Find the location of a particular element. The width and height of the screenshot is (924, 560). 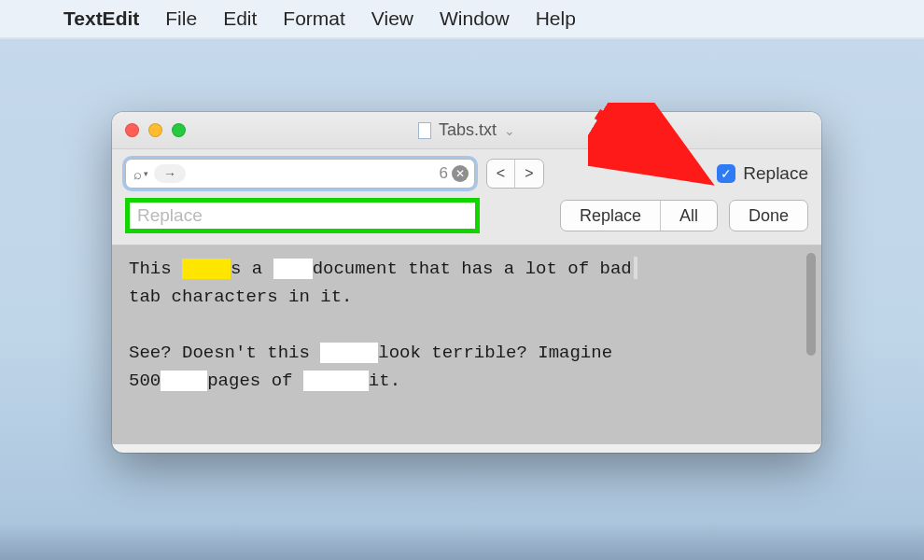

replace-toggle-label: Replace is located at coordinates (776, 174).